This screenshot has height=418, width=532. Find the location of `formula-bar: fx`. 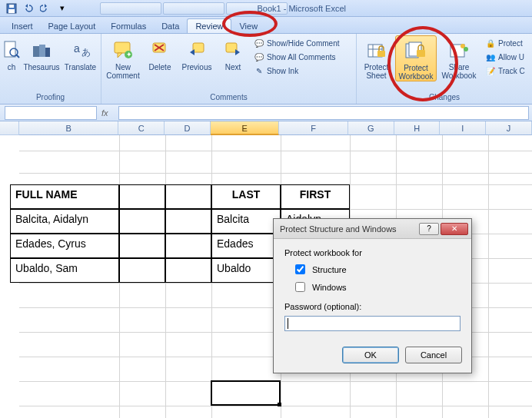

formula-bar: fx is located at coordinates (266, 113).